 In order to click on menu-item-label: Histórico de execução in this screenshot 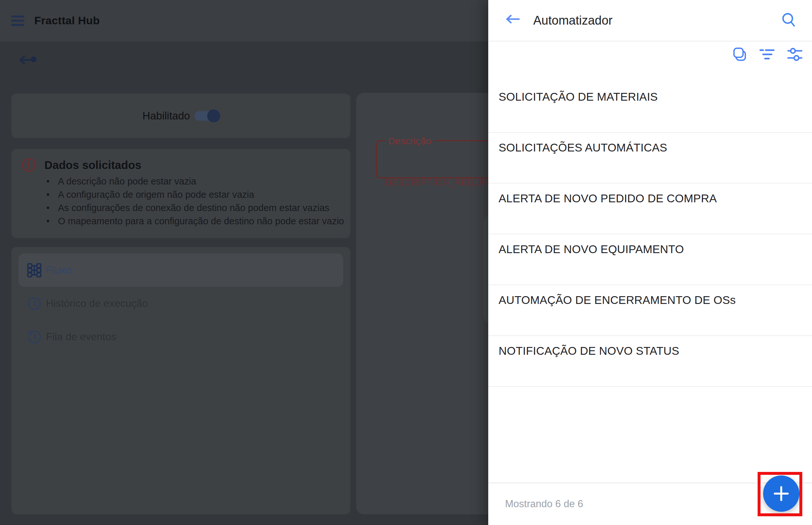, I will do `click(97, 303)`.